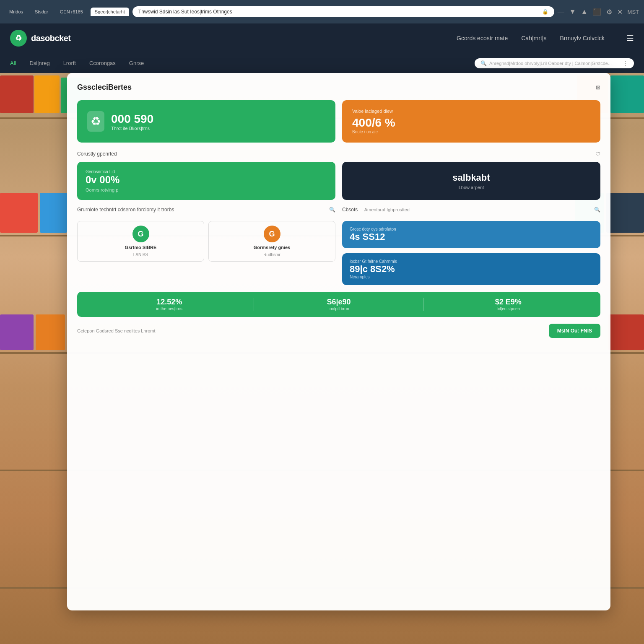 Image resolution: width=644 pixels, height=644 pixels. Describe the element at coordinates (141, 234) in the screenshot. I see `logo-circle-1: G` at that location.